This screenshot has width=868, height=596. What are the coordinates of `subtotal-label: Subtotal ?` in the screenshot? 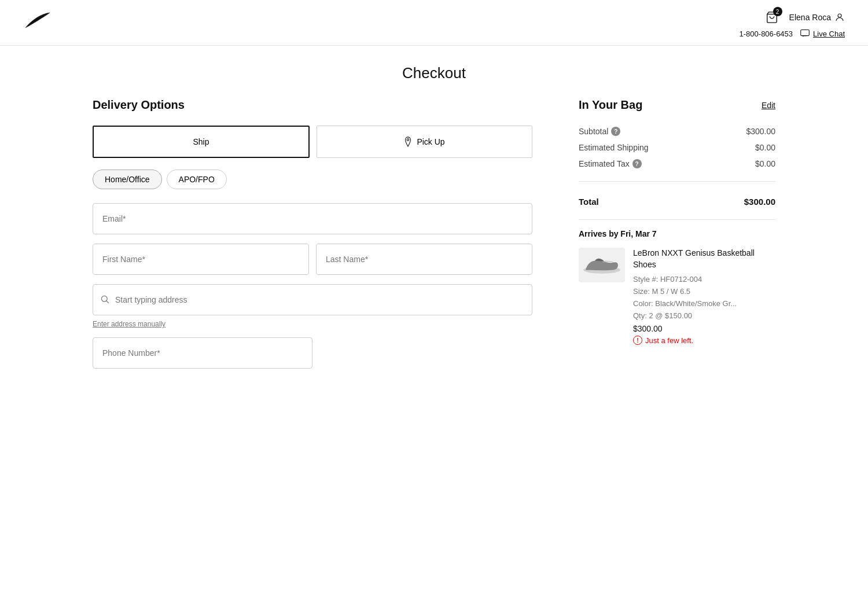 It's located at (599, 131).